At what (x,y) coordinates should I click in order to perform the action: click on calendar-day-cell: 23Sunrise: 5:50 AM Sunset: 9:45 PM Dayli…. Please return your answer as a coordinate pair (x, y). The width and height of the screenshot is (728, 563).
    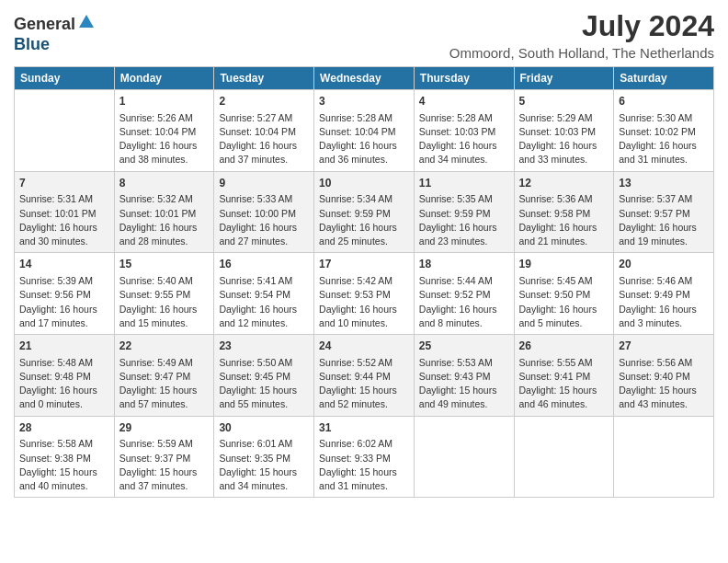
    Looking at the image, I should click on (265, 375).